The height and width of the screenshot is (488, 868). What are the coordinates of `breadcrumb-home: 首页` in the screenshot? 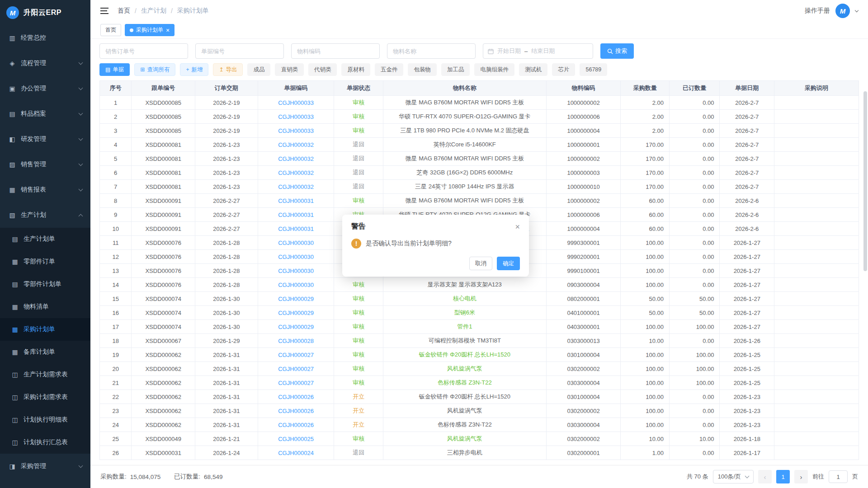 It's located at (124, 11).